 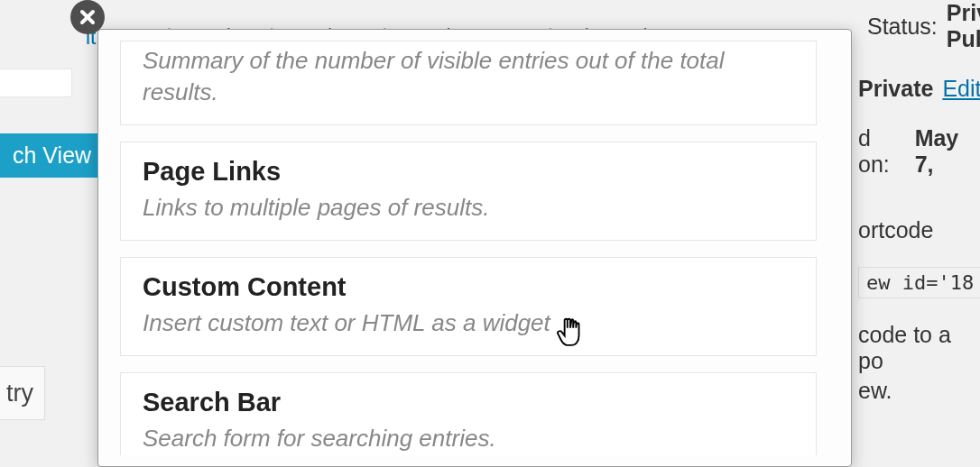 I want to click on status-value: Privately Pub, so click(x=964, y=26).